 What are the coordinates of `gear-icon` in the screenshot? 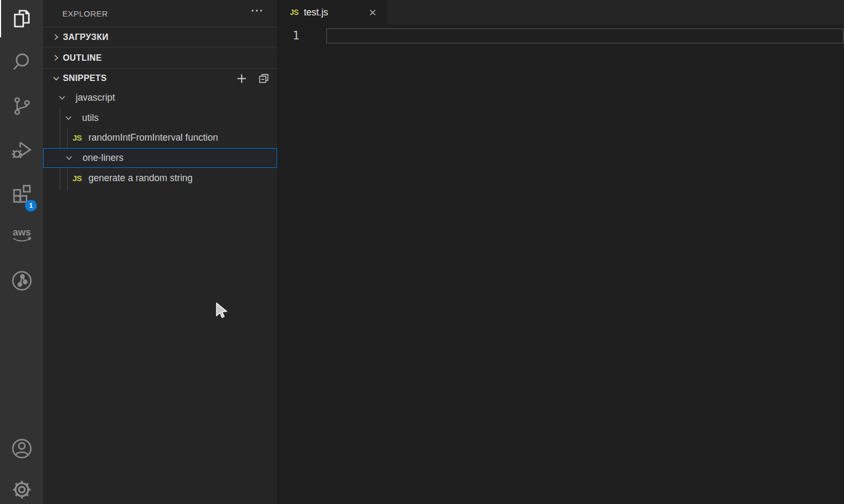 It's located at (22, 490).